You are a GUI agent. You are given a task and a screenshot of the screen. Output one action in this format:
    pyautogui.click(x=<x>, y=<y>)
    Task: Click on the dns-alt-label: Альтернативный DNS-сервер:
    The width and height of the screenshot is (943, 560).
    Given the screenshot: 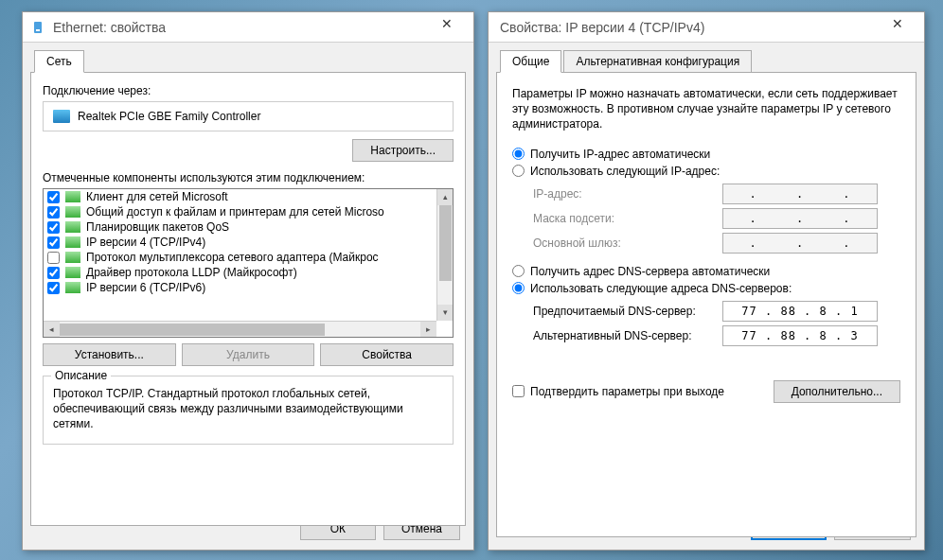 What is the action you would take?
    pyautogui.click(x=628, y=336)
    